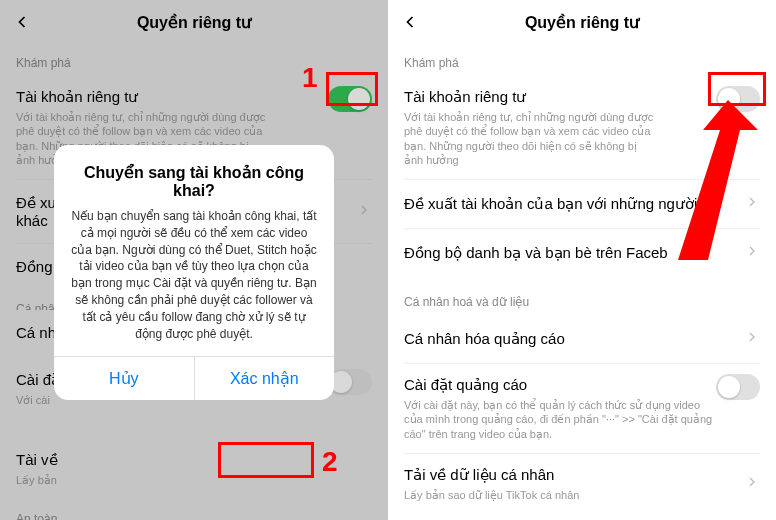 This screenshot has height=520, width=776. I want to click on sync-facebook-row: Đồng bộ danh bạ và bạn bè trên Faceb, so click(582, 253).